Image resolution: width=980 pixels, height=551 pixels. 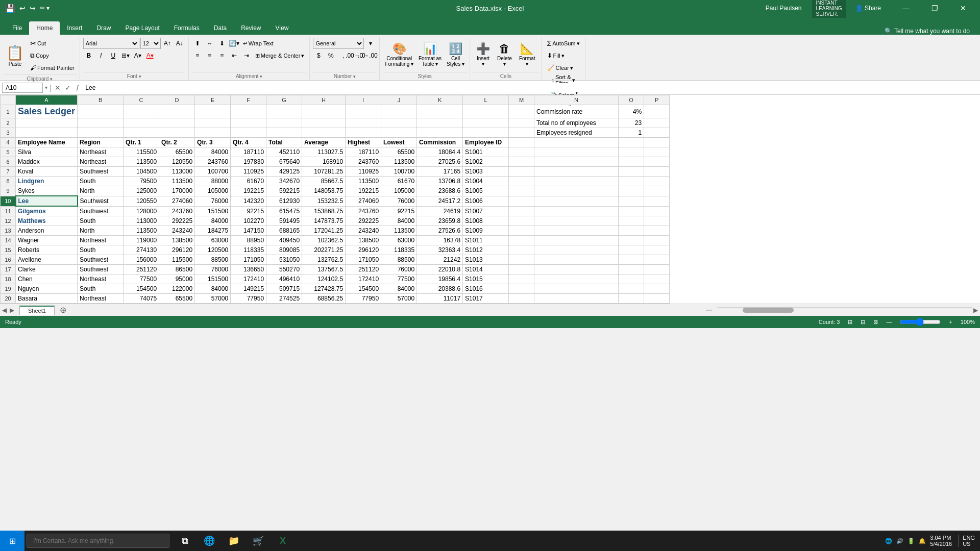 What do you see at coordinates (213, 211) in the screenshot?
I see `cell-E11: 151500` at bounding box center [213, 211].